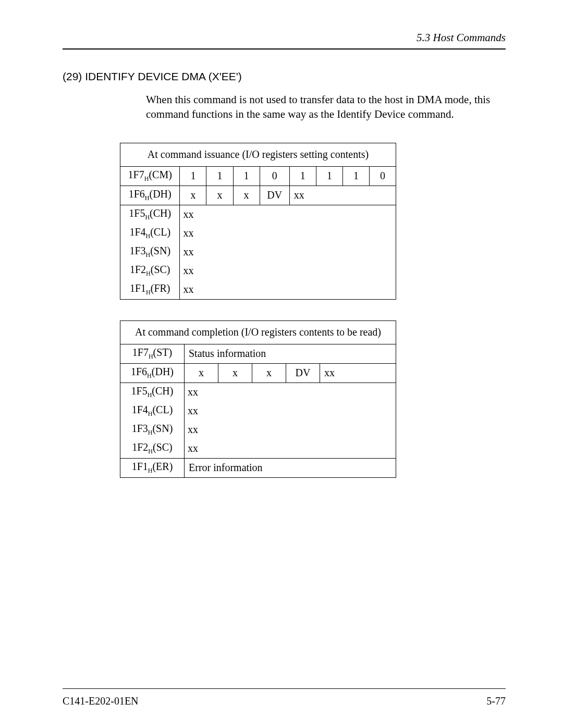  I want to click on cm-bit-3: 1, so click(302, 176).